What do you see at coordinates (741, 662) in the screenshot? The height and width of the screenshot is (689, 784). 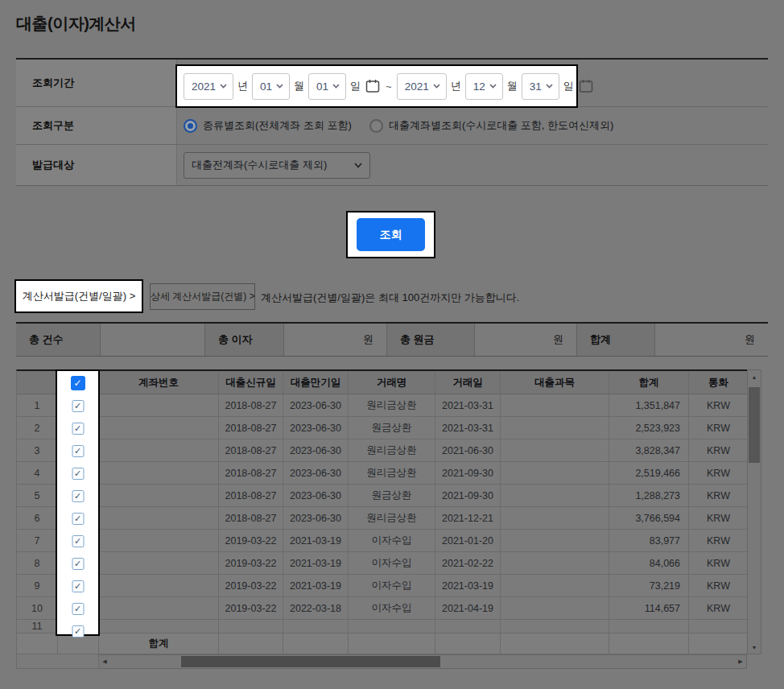 I see `scroll-right-arrow-icon: ▶` at bounding box center [741, 662].